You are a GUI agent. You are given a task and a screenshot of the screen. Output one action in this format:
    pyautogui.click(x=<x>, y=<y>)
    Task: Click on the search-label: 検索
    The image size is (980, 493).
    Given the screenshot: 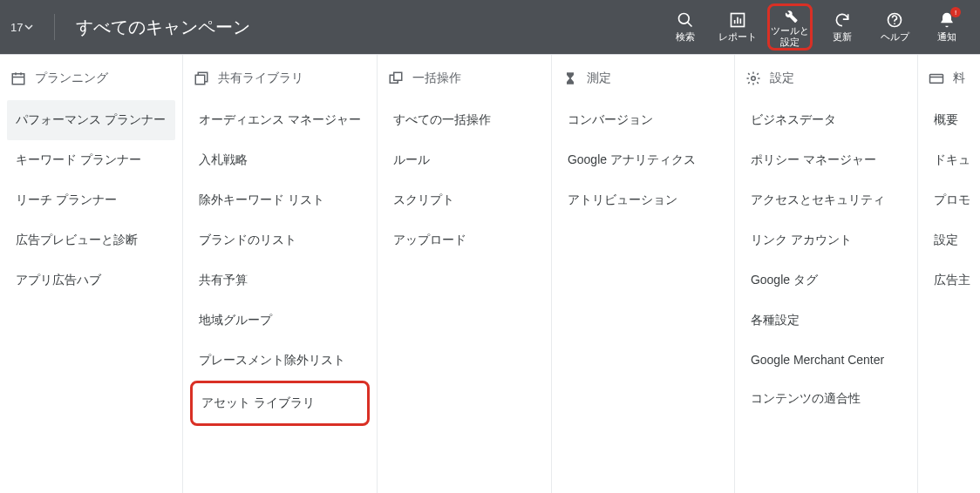 What is the action you would take?
    pyautogui.click(x=685, y=37)
    